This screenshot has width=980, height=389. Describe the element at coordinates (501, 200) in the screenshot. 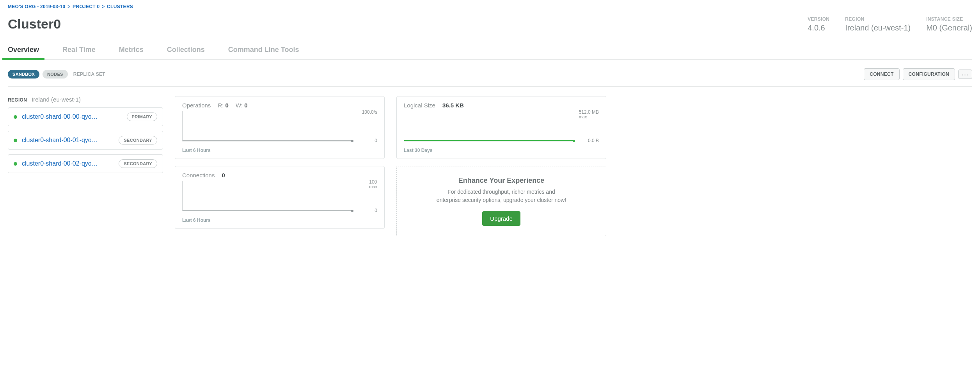

I see `promo-text-line2: enterprise security options, upgrade you…` at that location.